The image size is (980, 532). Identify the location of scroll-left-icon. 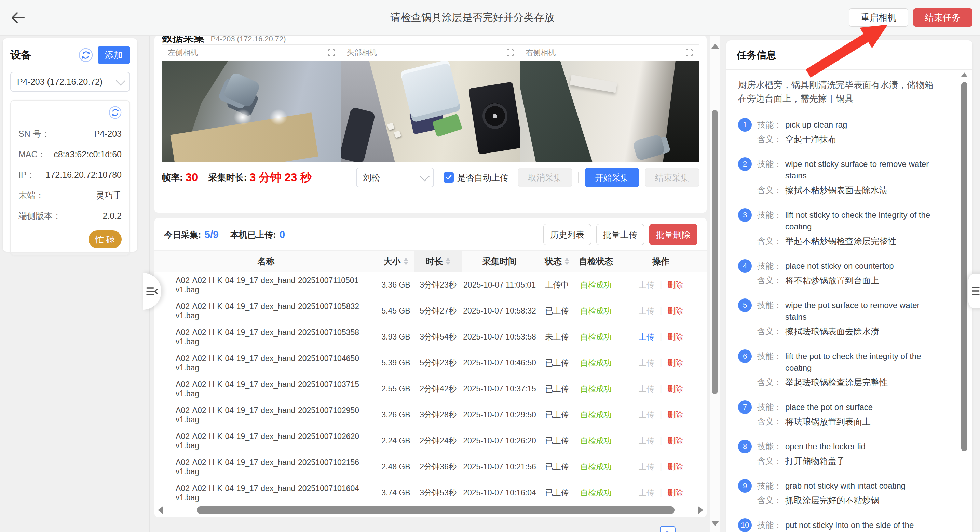
(161, 510).